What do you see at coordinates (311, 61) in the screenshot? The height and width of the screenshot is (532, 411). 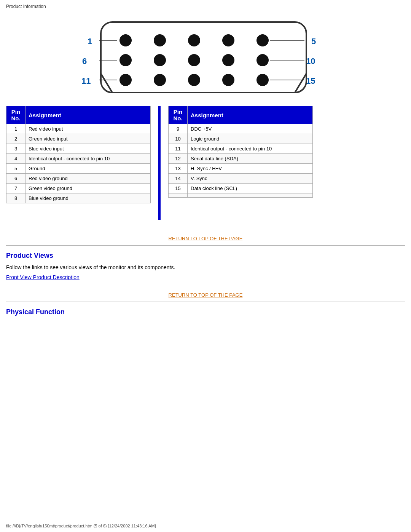 I see `pin-label-10: 10` at bounding box center [311, 61].